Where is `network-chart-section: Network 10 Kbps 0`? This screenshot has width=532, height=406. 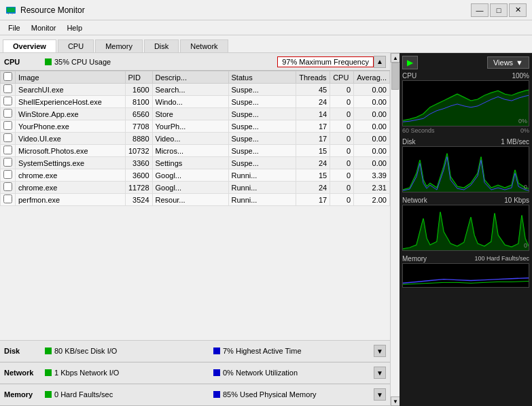
network-chart-section: Network 10 Kbps 0 is located at coordinates (466, 224).